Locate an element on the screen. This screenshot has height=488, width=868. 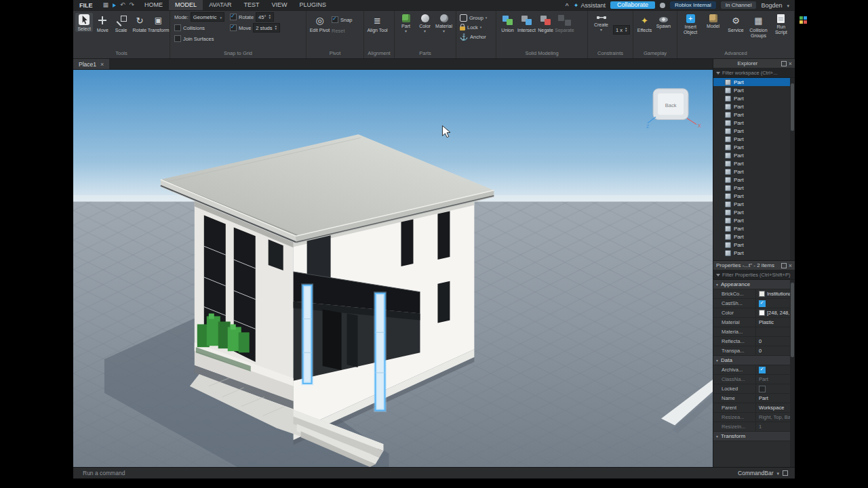
channel-badge: In Channel is located at coordinates (739, 5).